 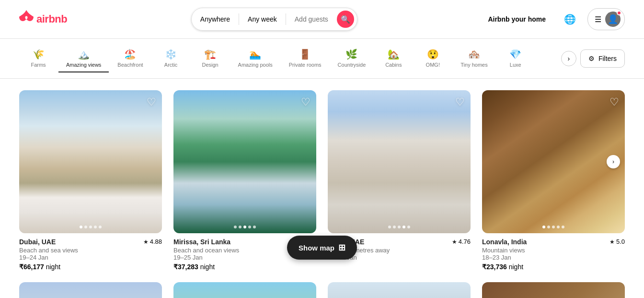 What do you see at coordinates (553, 180) in the screenshot?
I see `listing-card-listing-4: ♡ › Lonavla, India ★ 5.0 Mountain views …` at bounding box center [553, 180].